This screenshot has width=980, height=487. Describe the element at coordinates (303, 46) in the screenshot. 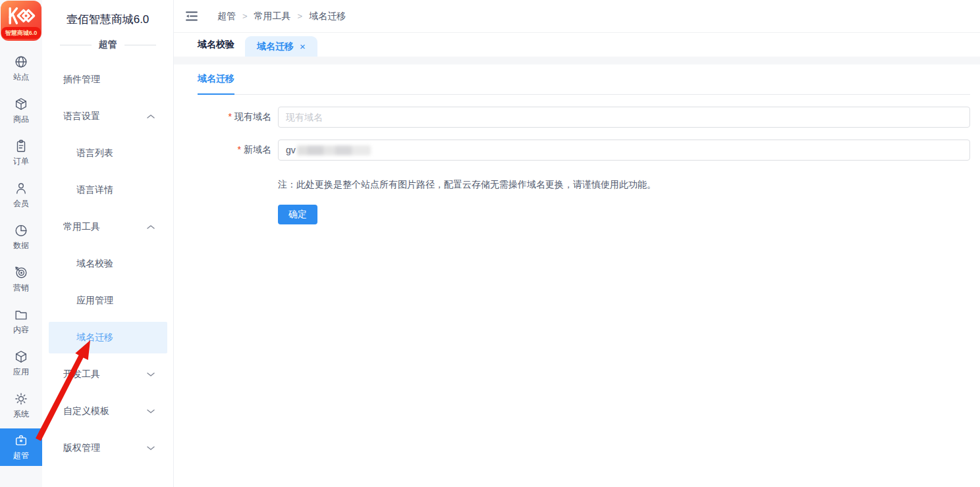

I see `close-icon: ×` at that location.